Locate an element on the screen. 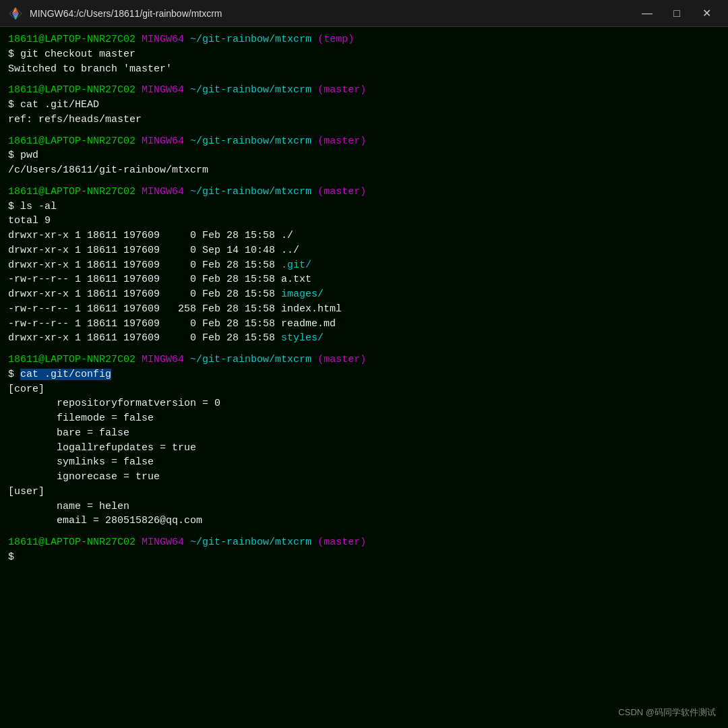  output-line: ref: refs/heads/master is located at coordinates (364, 120).